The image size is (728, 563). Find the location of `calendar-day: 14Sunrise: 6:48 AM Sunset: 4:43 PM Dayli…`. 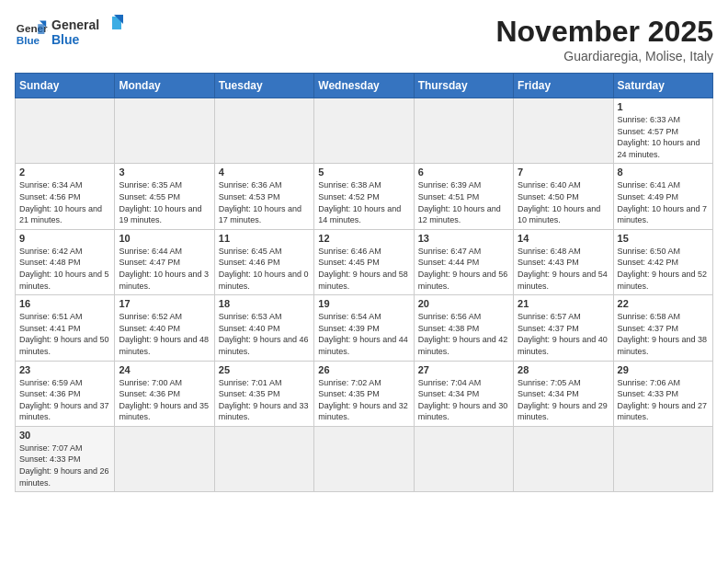

calendar-day: 14Sunrise: 6:48 AM Sunset: 4:43 PM Dayli… is located at coordinates (563, 261).